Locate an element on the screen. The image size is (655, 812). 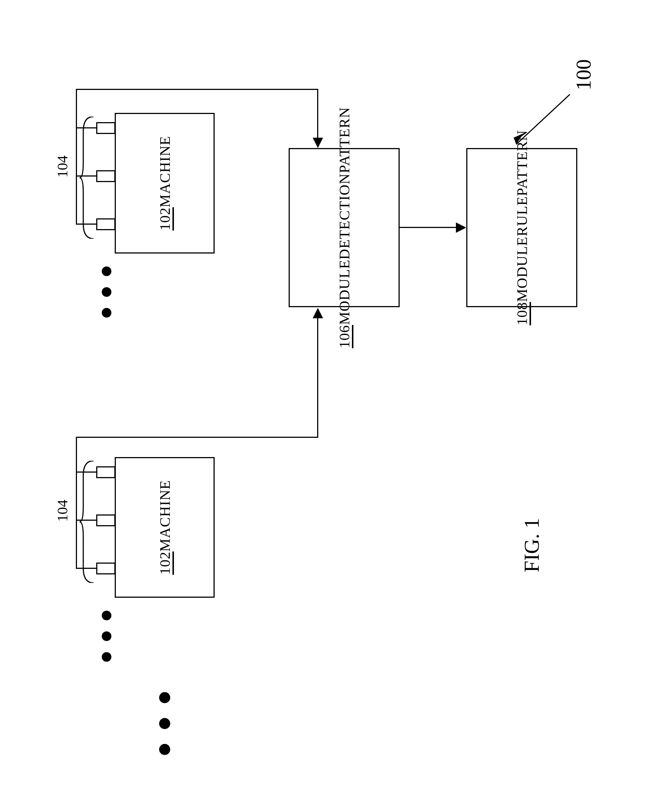
pdm-line3: MODULE is located at coordinates (344, 292).